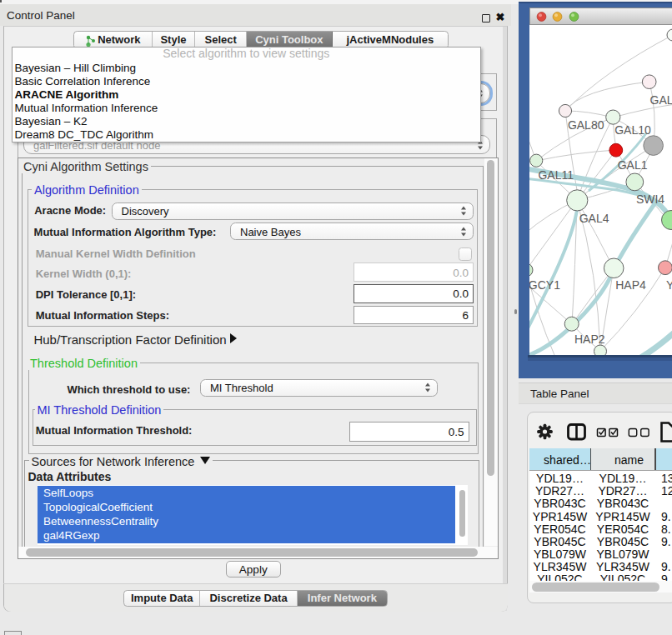 The image size is (672, 635). Describe the element at coordinates (669, 285) in the screenshot. I see `svg-text: YEL` at that location.